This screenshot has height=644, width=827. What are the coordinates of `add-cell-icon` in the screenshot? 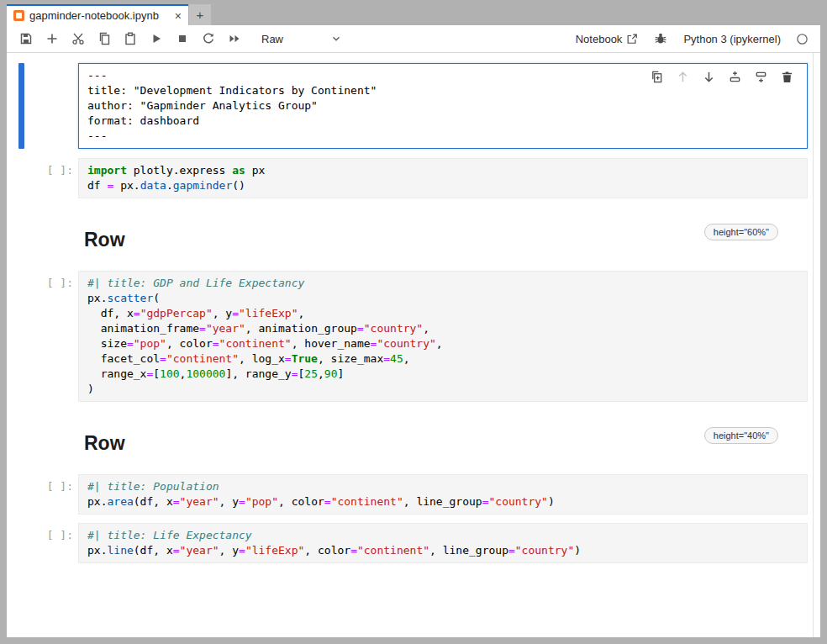 It's located at (52, 39).